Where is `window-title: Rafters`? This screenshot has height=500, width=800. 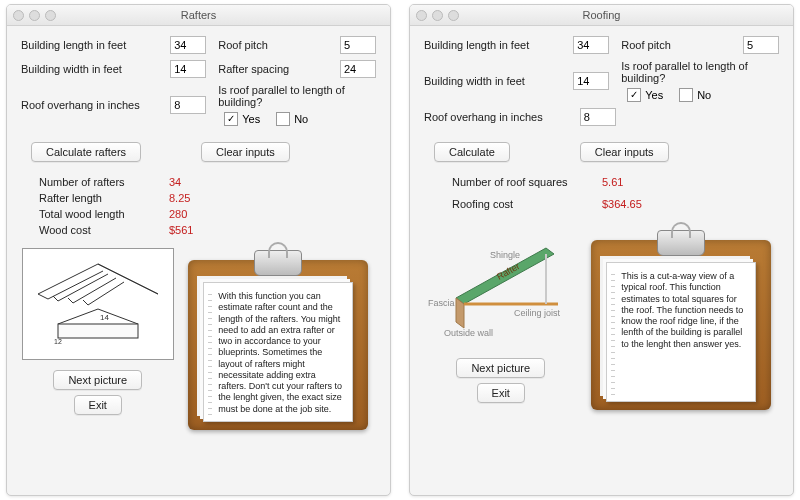
window-title: Rafters is located at coordinates (198, 15).